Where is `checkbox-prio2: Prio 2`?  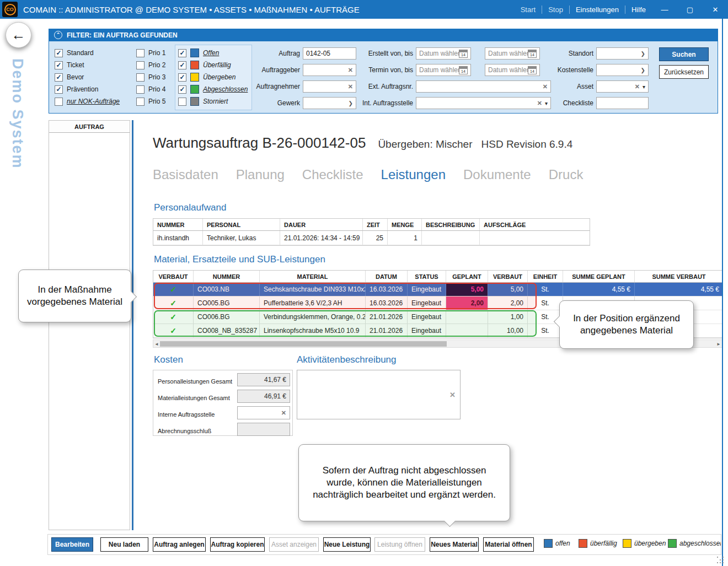 checkbox-prio2: Prio 2 is located at coordinates (151, 65).